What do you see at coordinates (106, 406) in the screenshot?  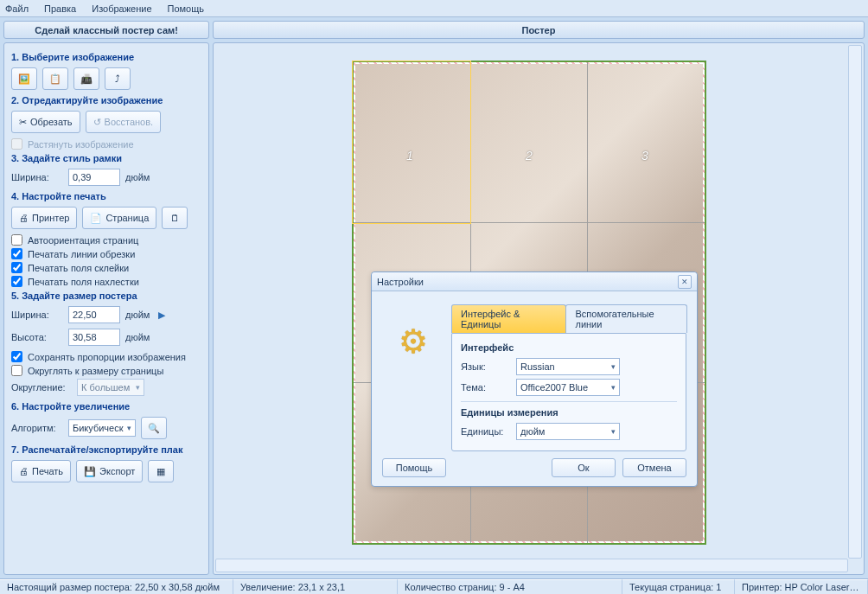 I see `section-6-title: 6. Настройте увеличение` at bounding box center [106, 406].